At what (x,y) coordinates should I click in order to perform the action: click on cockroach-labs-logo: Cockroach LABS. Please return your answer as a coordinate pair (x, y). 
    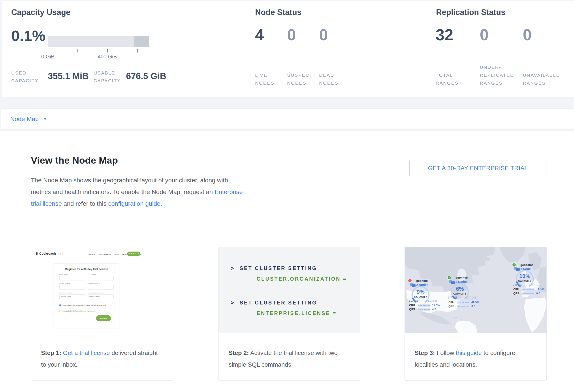
    Looking at the image, I should click on (49, 254).